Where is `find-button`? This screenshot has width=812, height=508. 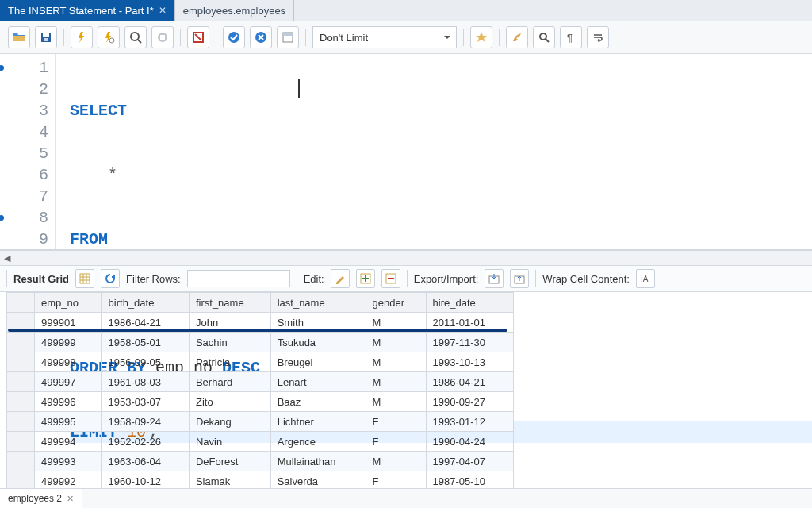 find-button is located at coordinates (544, 37).